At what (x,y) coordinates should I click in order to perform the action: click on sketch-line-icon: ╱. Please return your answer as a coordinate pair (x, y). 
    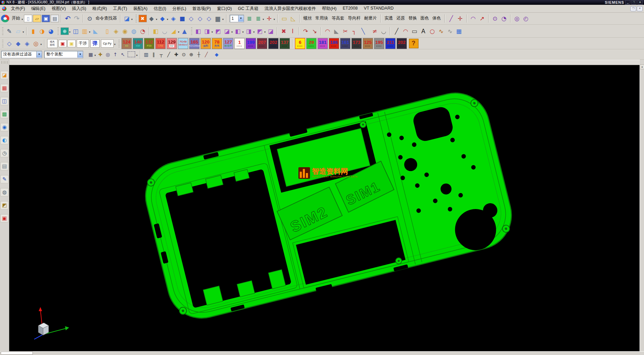
    Looking at the image, I should click on (451, 19).